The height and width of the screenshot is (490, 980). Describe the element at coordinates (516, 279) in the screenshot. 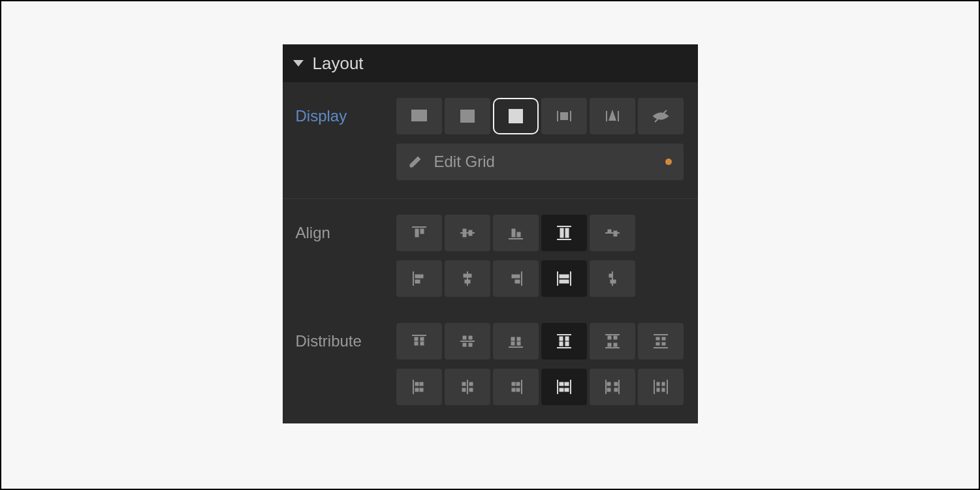

I see `justify-items-end-button` at that location.